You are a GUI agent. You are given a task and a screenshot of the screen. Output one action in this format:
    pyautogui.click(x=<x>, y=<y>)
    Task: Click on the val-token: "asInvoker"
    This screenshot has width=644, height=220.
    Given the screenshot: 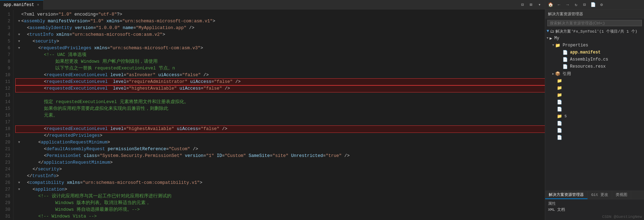 What is the action you would take?
    pyautogui.click(x=141, y=75)
    